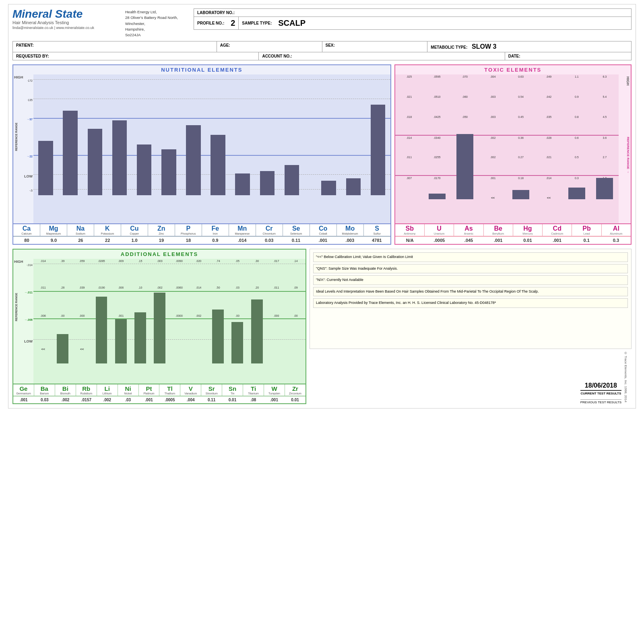 The width and height of the screenshot is (644, 644). What do you see at coordinates (242, 230) in the screenshot?
I see `element-mn: Mn Manganese` at bounding box center [242, 230].